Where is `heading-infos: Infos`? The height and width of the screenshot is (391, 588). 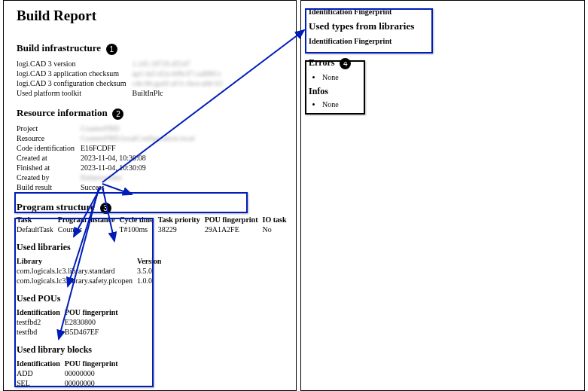 heading-infos: Infos is located at coordinates (444, 92).